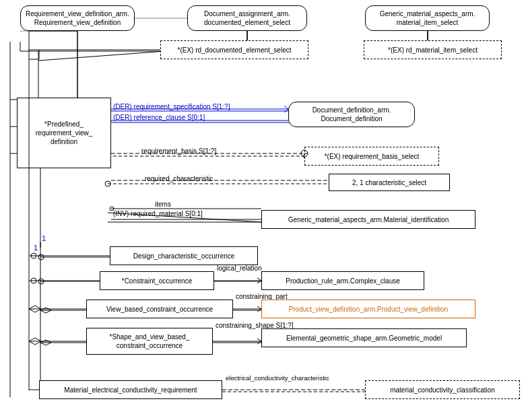 The image size is (526, 420). What do you see at coordinates (442, 390) in the screenshot?
I see `material-cond-box: material_conductivity_classification` at bounding box center [442, 390].